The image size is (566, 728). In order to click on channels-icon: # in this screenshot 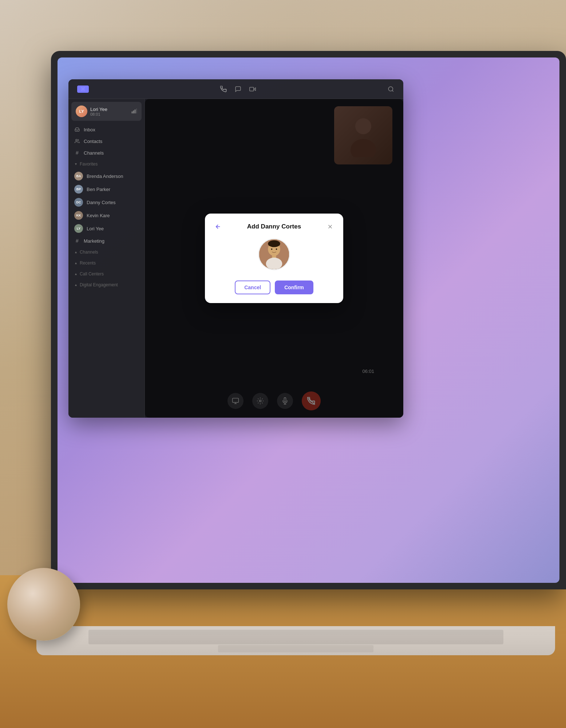, I will do `click(77, 153)`.